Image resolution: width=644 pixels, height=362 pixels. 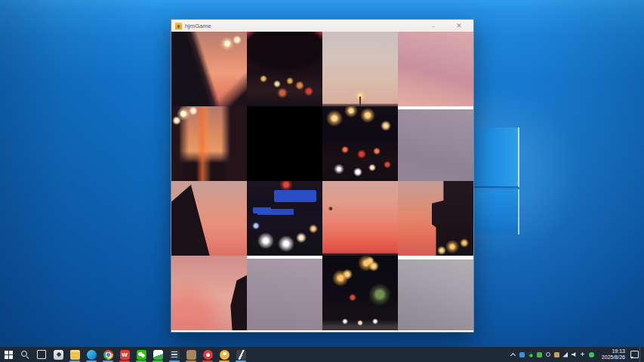 I want to click on taskbar-app-file-explorer, so click(x=75, y=354).